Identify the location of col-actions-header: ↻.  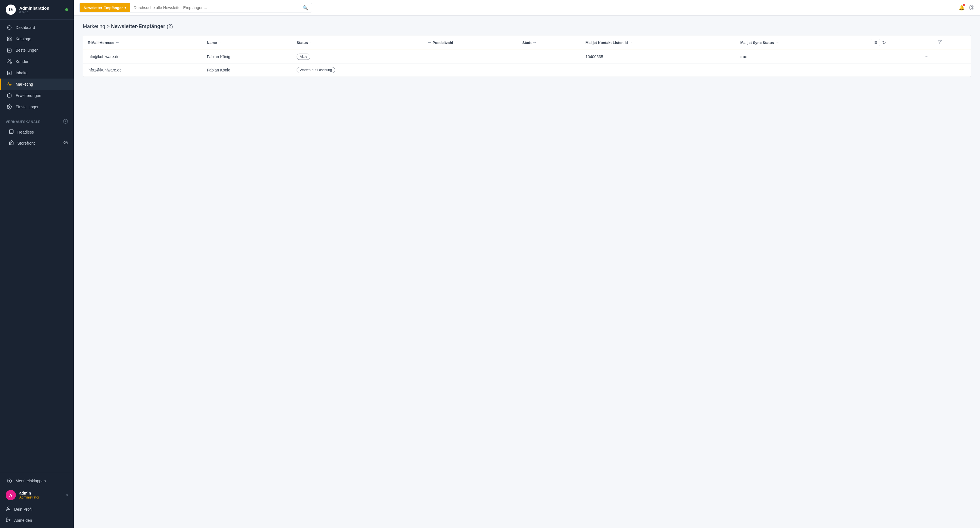
(899, 43).